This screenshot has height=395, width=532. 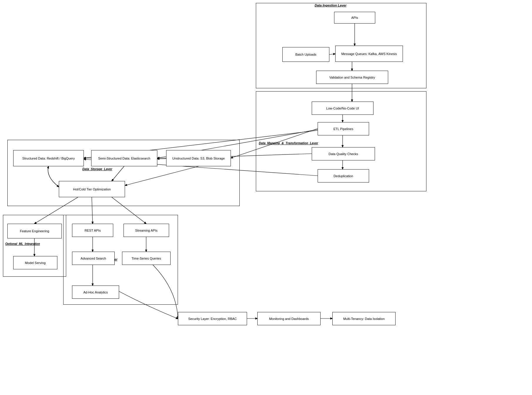 What do you see at coordinates (352, 77) in the screenshot?
I see `box-validation: Validation and Schema Registry` at bounding box center [352, 77].